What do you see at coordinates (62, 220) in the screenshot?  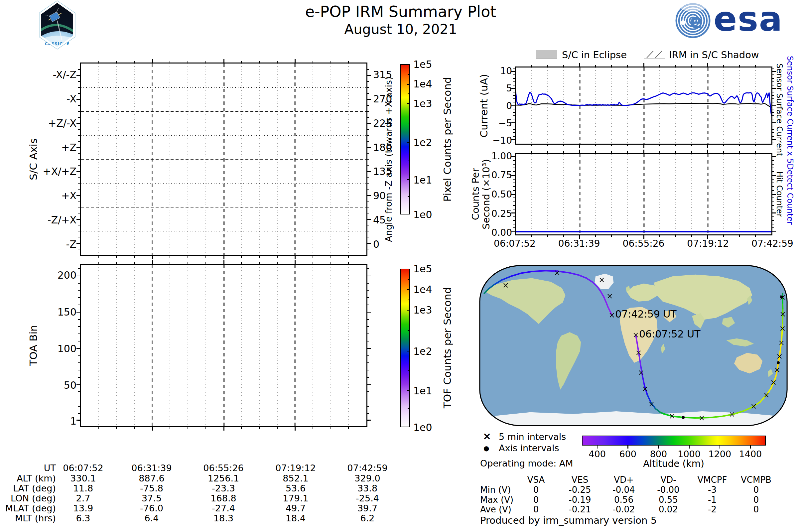 I see `ytick-label: -Z/+X` at bounding box center [62, 220].